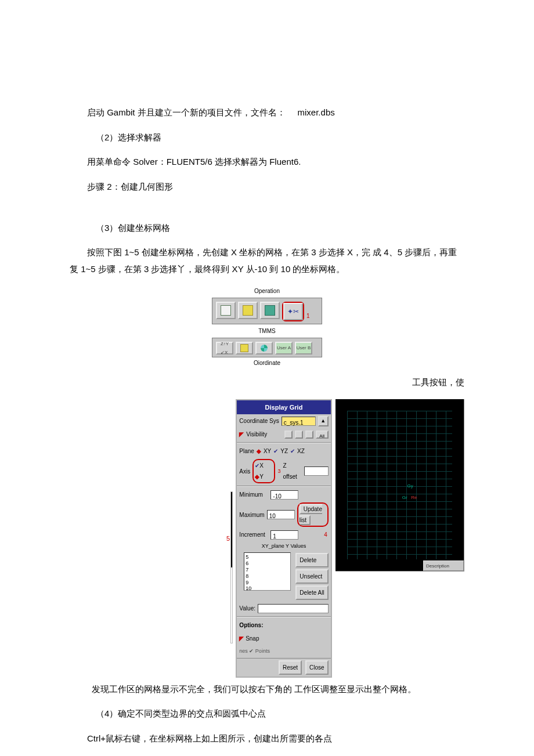 The image size is (534, 756). I want to click on tools-button: ✦✂, so click(293, 312).